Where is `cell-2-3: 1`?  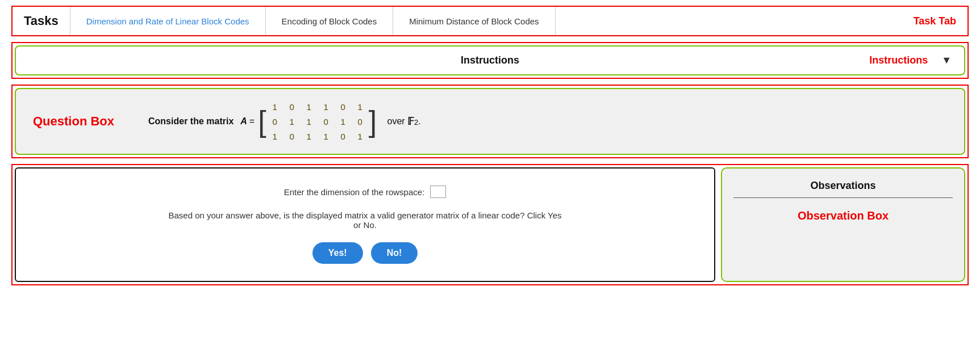
cell-2-3: 1 is located at coordinates (326, 136).